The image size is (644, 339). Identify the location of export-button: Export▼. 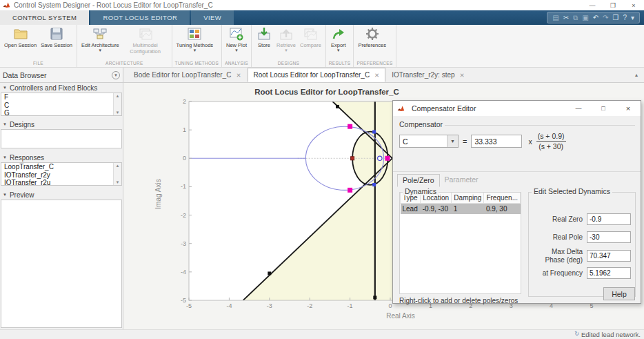
(339, 39).